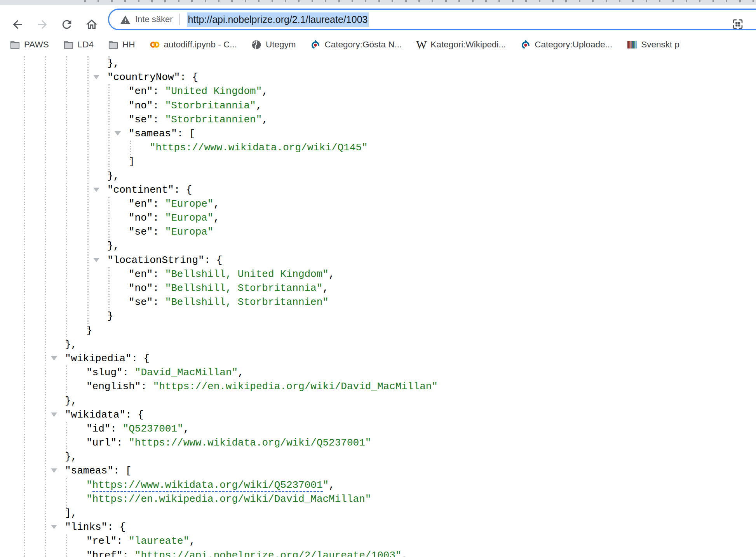  What do you see at coordinates (256, 45) in the screenshot?
I see `globe-icon` at bounding box center [256, 45].